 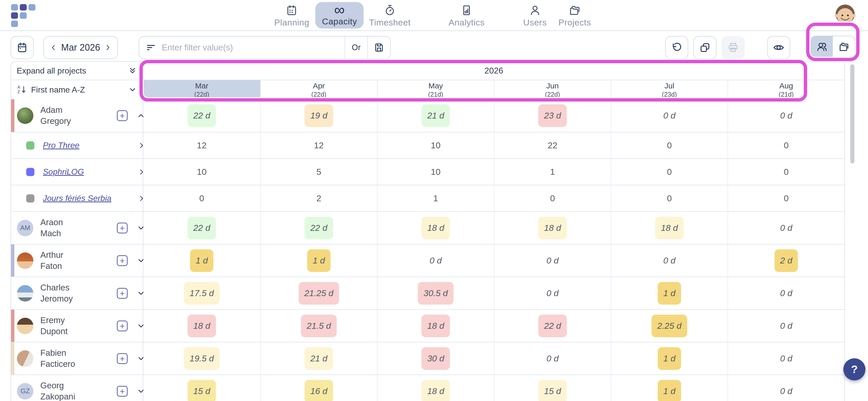 I want to click on project-link: Jours fériés Serbia, so click(x=77, y=198).